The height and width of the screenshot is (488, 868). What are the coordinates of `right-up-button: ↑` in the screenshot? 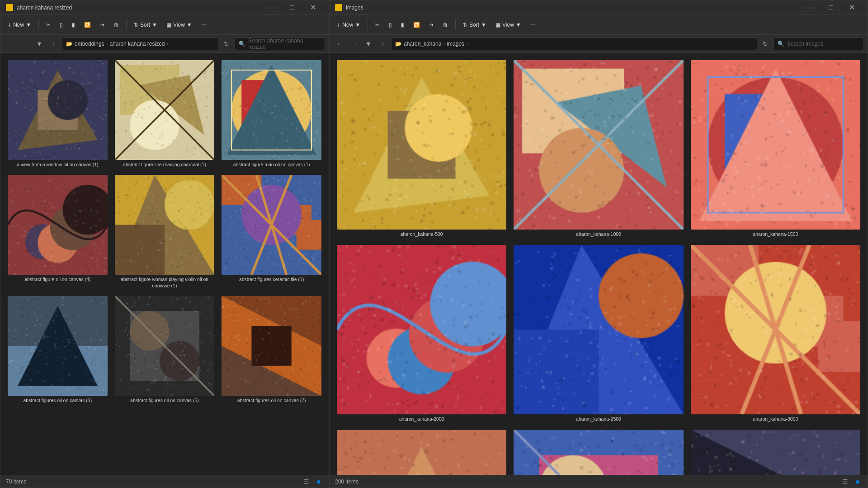 It's located at (383, 44).